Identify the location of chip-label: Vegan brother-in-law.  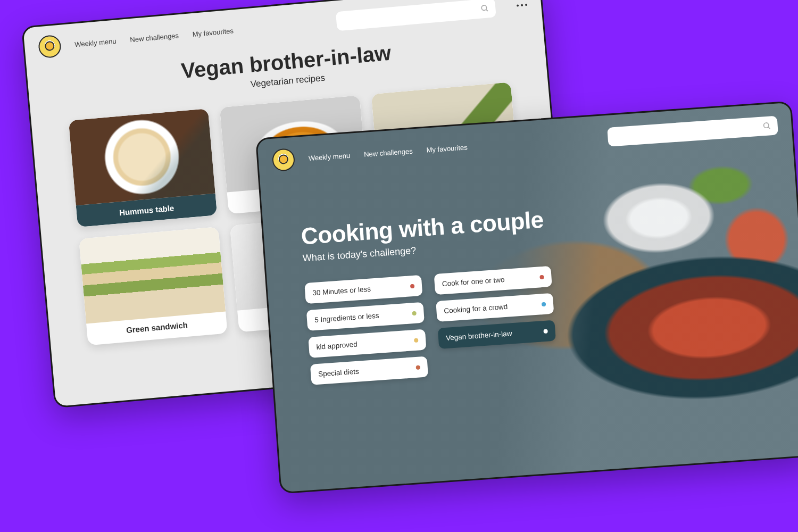
(479, 336).